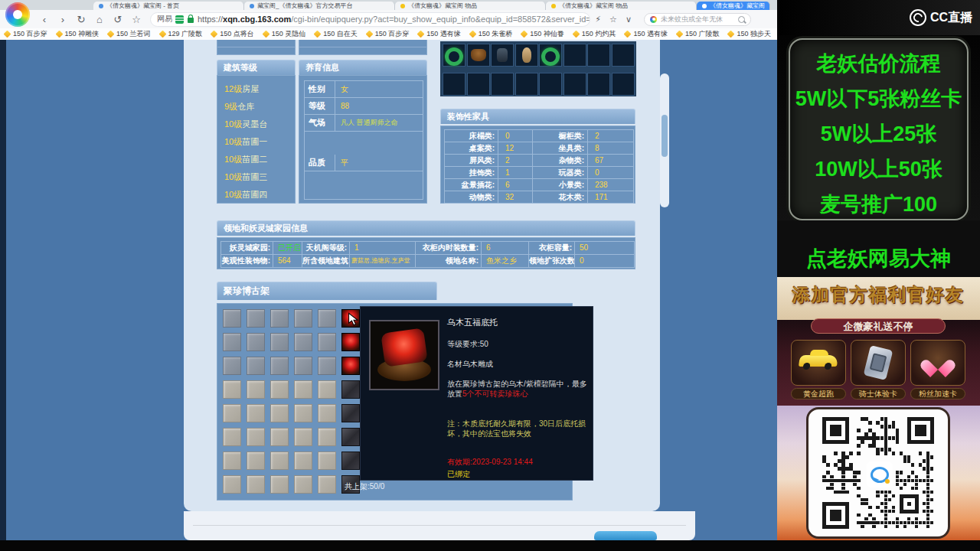  What do you see at coordinates (78, 34) in the screenshot?
I see `bookmark-item: 150 神雕侠` at bounding box center [78, 34].